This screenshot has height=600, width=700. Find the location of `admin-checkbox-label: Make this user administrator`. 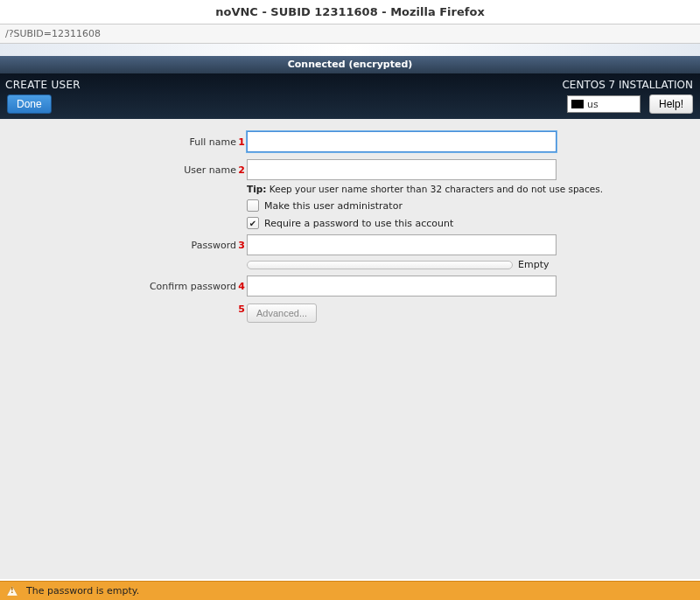

admin-checkbox-label: Make this user administrator is located at coordinates (333, 206).